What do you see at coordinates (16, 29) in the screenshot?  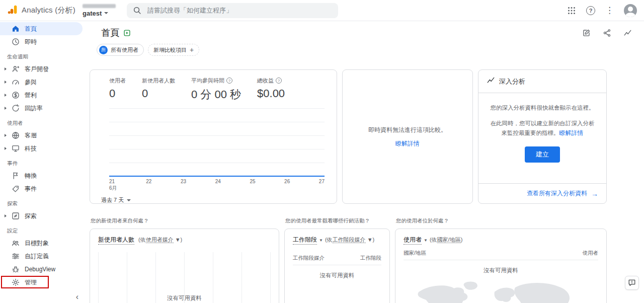 I see `home-icon` at bounding box center [16, 29].